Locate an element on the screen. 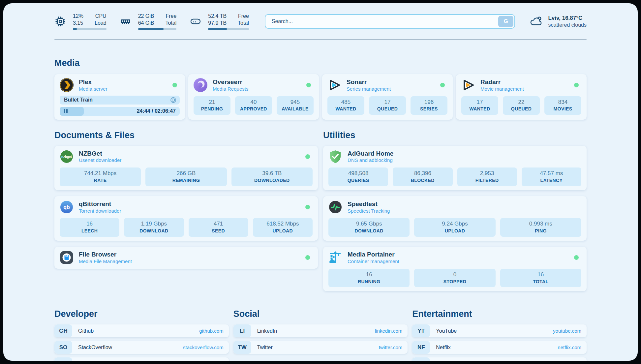 This screenshot has height=364, width=641. stat-available: 945 AVAILABLE is located at coordinates (295, 106).